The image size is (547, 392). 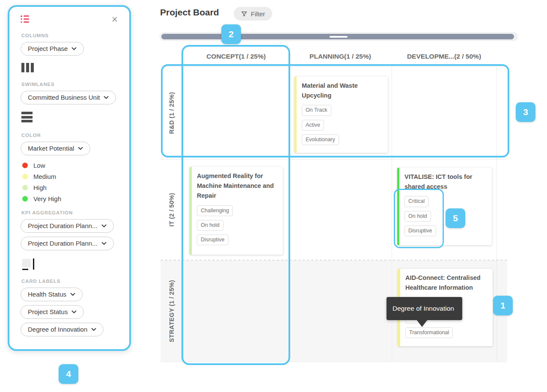 I want to click on card-material-and-waste-upcycling: Material and Waste Upcycling On Track Ac…, so click(x=341, y=115).